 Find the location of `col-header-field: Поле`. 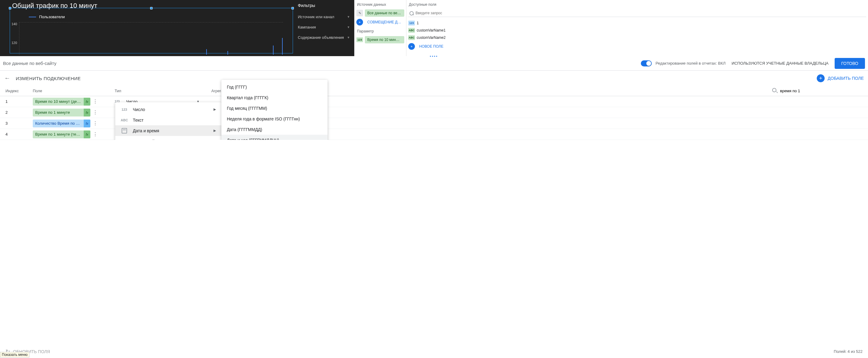

col-header-field: Поле is located at coordinates (73, 91).